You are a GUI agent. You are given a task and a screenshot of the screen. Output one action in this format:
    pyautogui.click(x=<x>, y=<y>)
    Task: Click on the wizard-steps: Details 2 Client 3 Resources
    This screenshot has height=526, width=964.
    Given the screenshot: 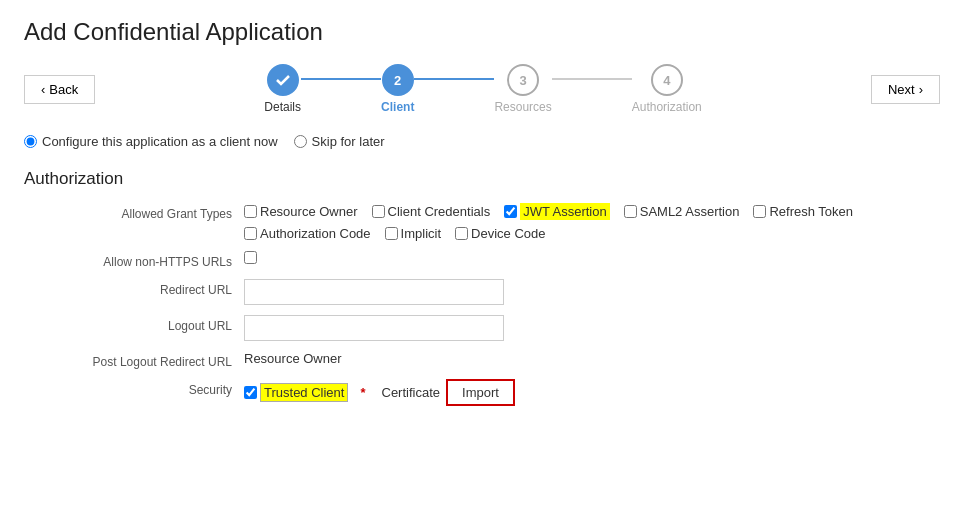 What is the action you would take?
    pyautogui.click(x=483, y=89)
    